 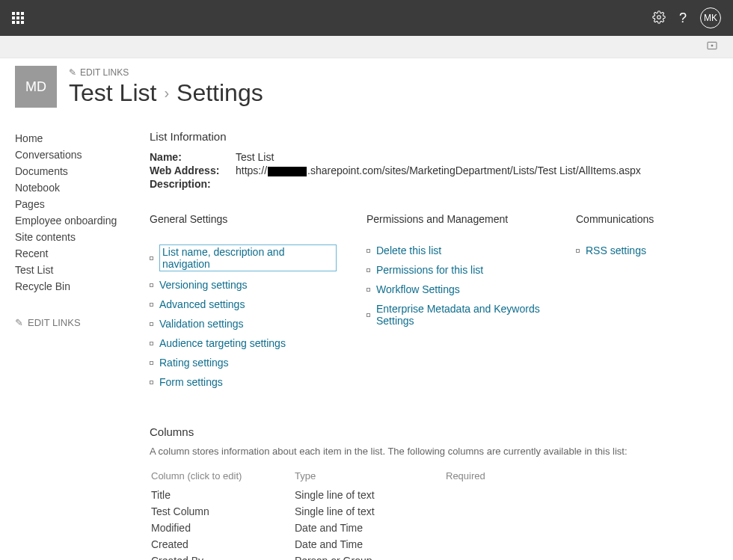 What do you see at coordinates (438, 170) in the screenshot?
I see `info-address-value: https://.sharepoint.com/sites/MarketingD…` at bounding box center [438, 170].